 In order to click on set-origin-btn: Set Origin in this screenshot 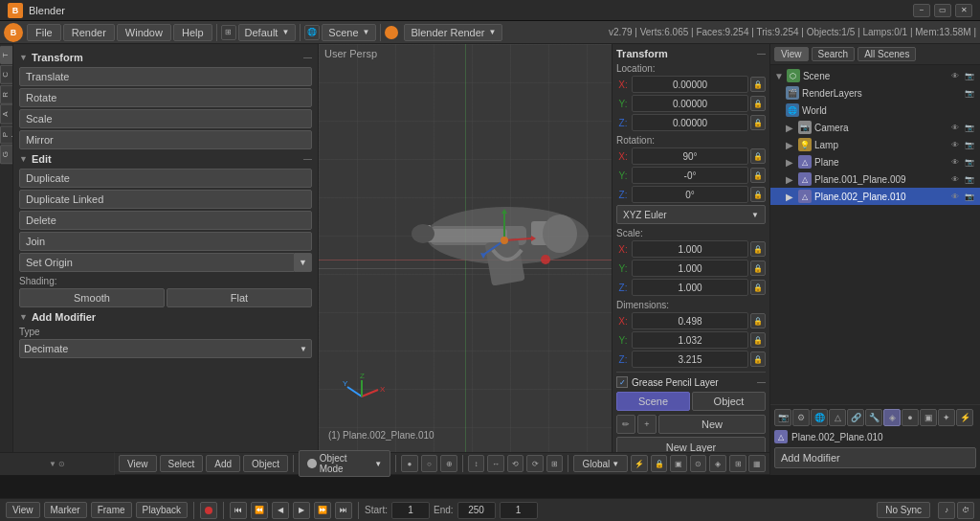, I will do `click(157, 262)`.